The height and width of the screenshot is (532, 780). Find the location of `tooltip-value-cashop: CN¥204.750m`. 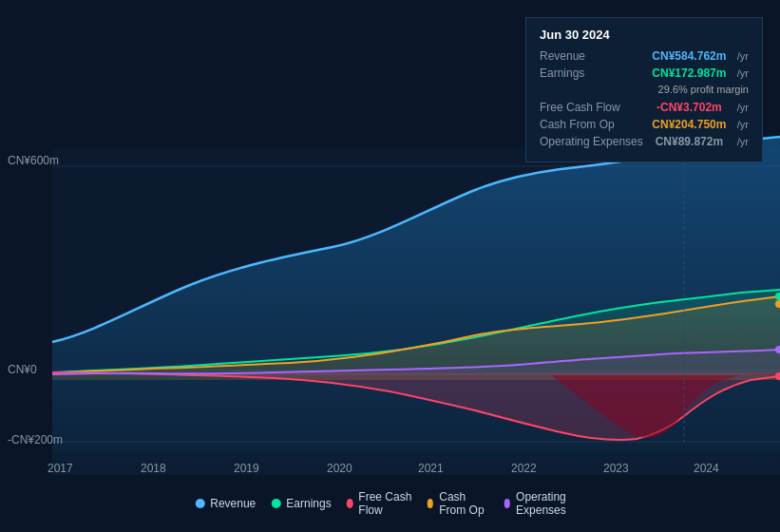

tooltip-value-cashop: CN¥204.750m is located at coordinates (689, 124).